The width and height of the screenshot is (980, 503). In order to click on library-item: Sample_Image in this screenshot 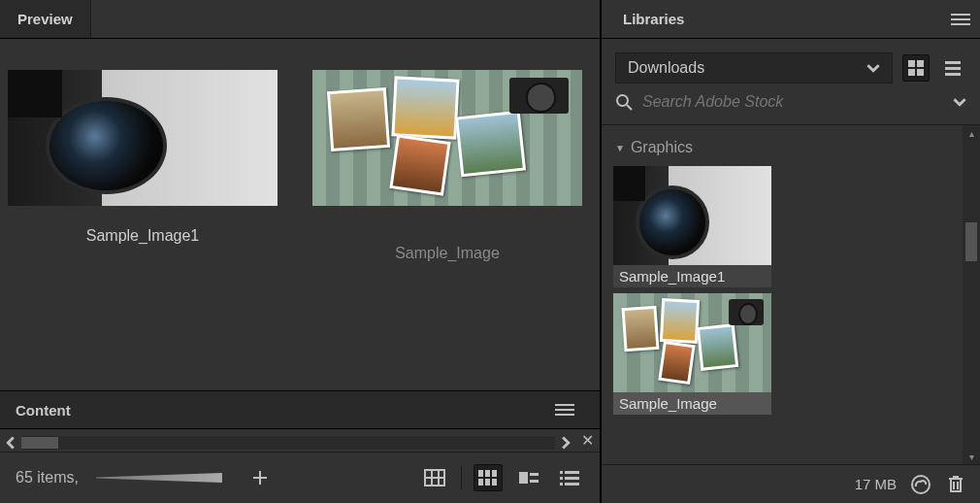, I will do `click(693, 353)`.